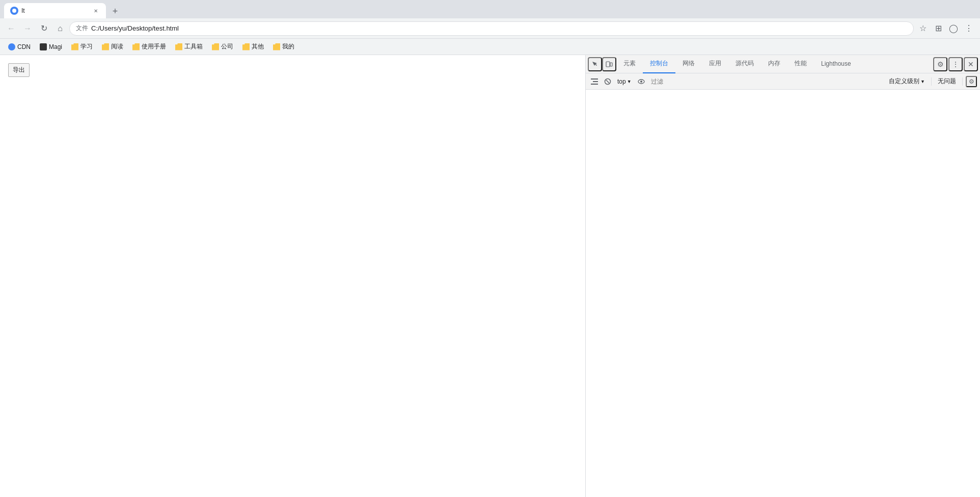 This screenshot has height=497, width=980. Describe the element at coordinates (715, 64) in the screenshot. I see `devtools-tab-application: 应用` at that location.